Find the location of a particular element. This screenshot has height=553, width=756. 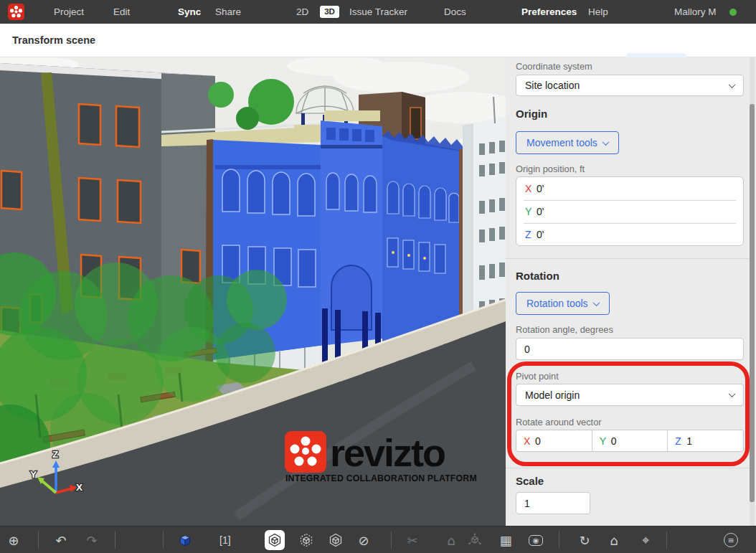

svg-text: X is located at coordinates (79, 488).